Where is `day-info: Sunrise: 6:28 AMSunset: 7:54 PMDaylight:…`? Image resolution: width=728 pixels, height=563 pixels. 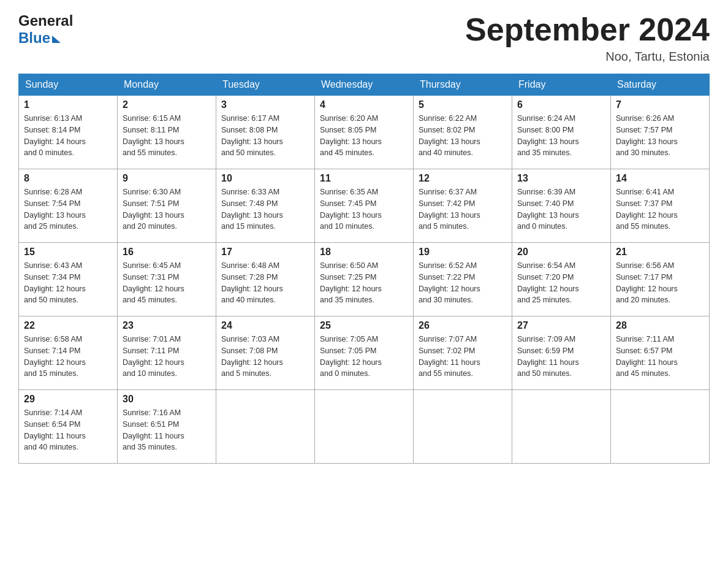 day-info: Sunrise: 6:28 AMSunset: 7:54 PMDaylight:… is located at coordinates (68, 210).